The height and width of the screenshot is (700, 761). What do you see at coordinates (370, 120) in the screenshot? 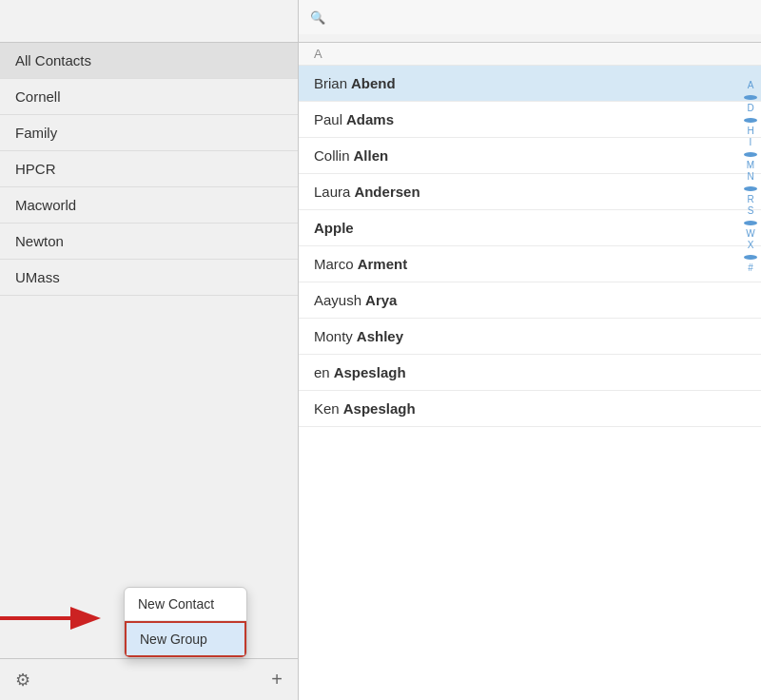
I see `contact-last-name: Adams` at bounding box center [370, 120].